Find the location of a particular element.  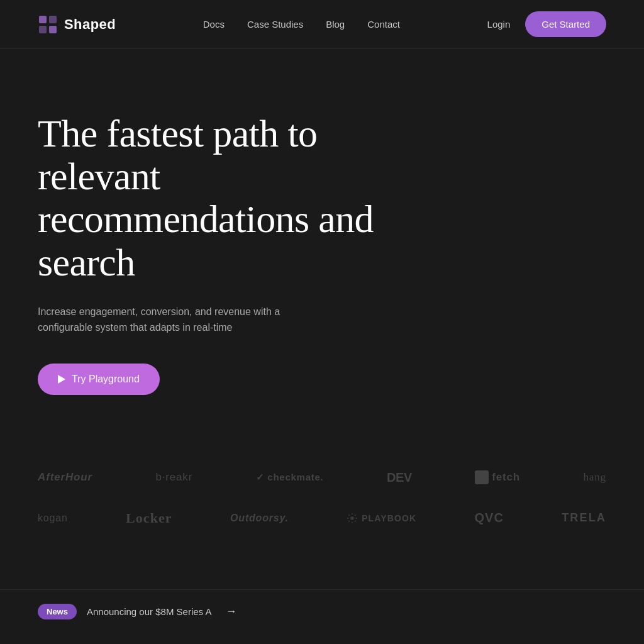

logo-outdoorsy: Outdoorsy. is located at coordinates (259, 518).